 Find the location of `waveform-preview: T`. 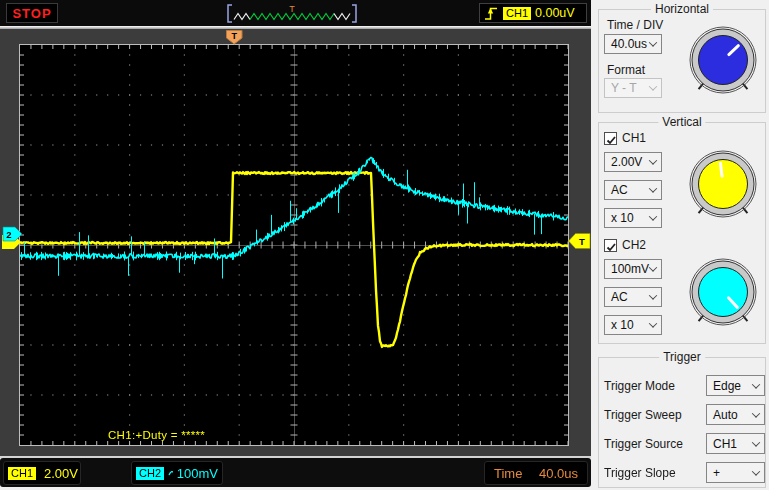

waveform-preview: T is located at coordinates (292, 14).